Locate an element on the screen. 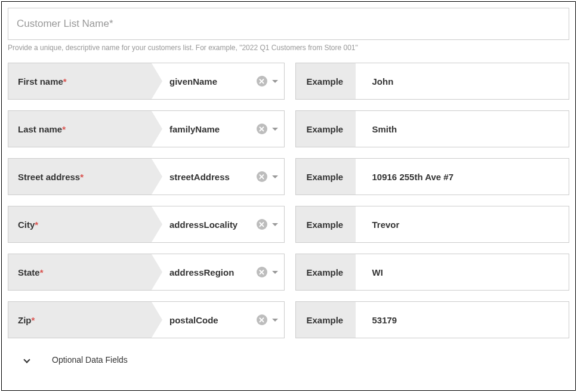 This screenshot has width=577, height=392. field-example-box: Example10916 255th Ave #7 is located at coordinates (433, 177).